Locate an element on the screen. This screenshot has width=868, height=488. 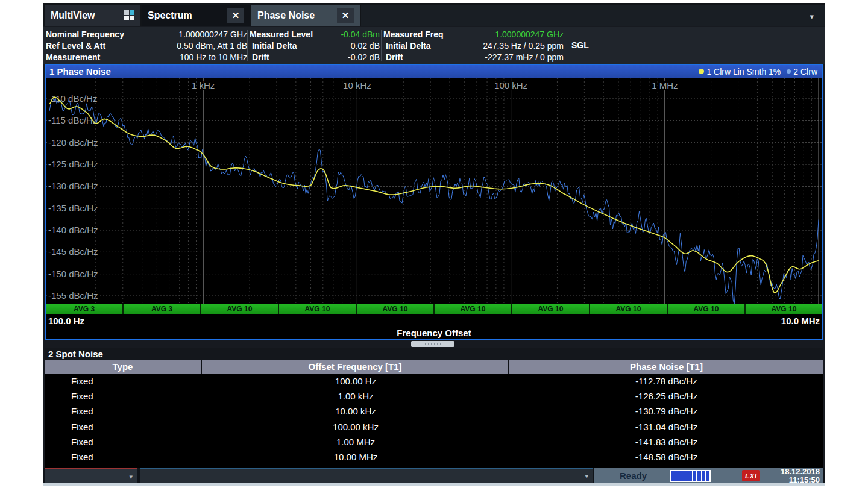
y-tick-label: -135 dBc/Hz is located at coordinates (74, 208).